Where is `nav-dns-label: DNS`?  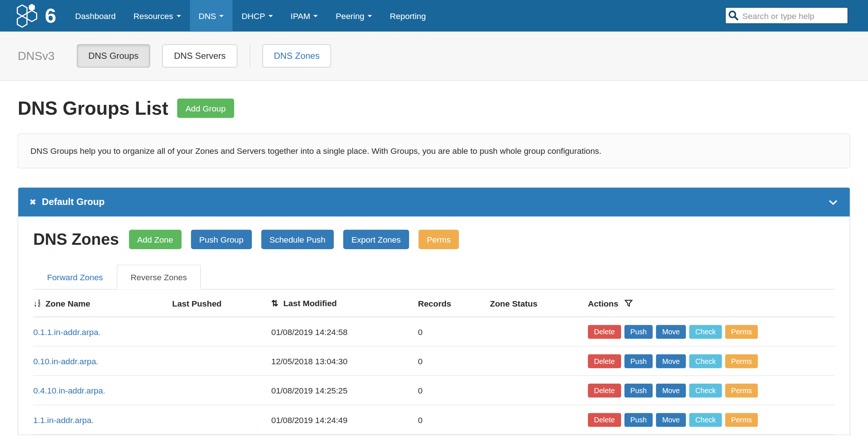
nav-dns-label: DNS is located at coordinates (207, 16).